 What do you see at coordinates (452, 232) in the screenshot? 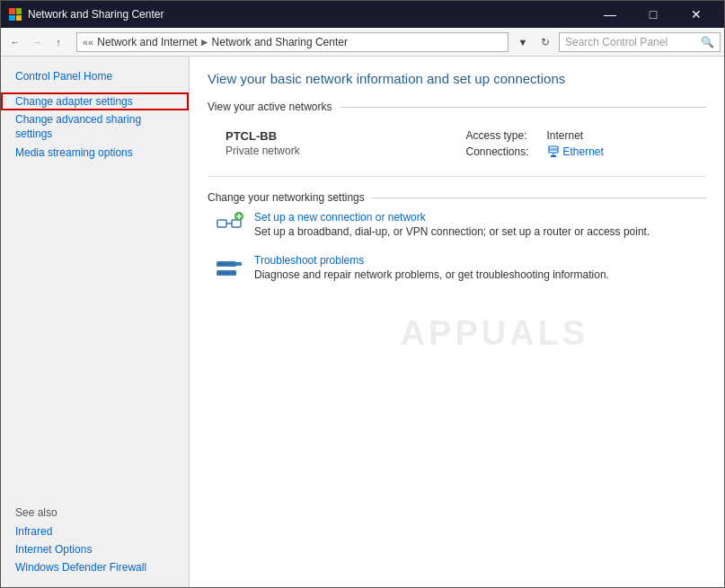
I see `new-connection-desc: Set up a broadband, dial-up, or VPN conn…` at bounding box center [452, 232].